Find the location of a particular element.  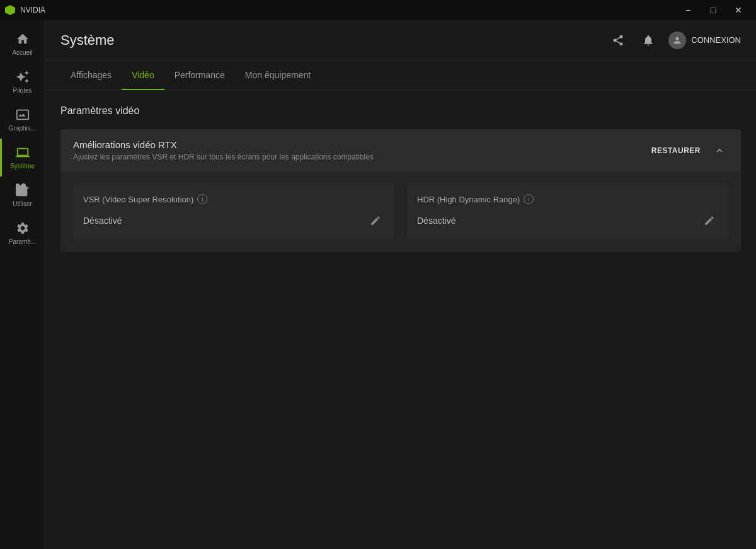

maximize-button: □ is located at coordinates (713, 10).